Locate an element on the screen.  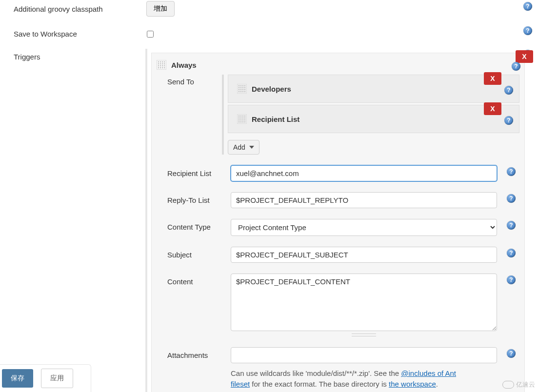
row-subject: Subject ? is located at coordinates (338, 255).